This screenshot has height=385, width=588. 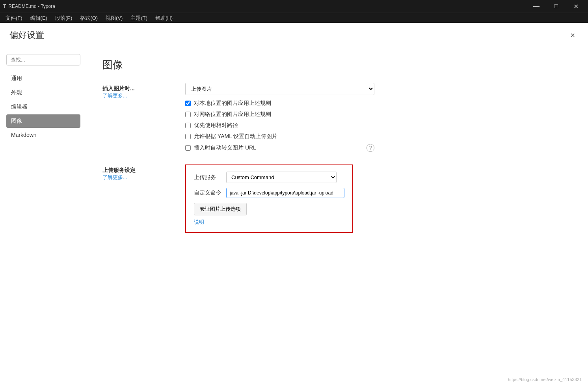 I want to click on menu-file: 文件(F), so click(x=14, y=18).